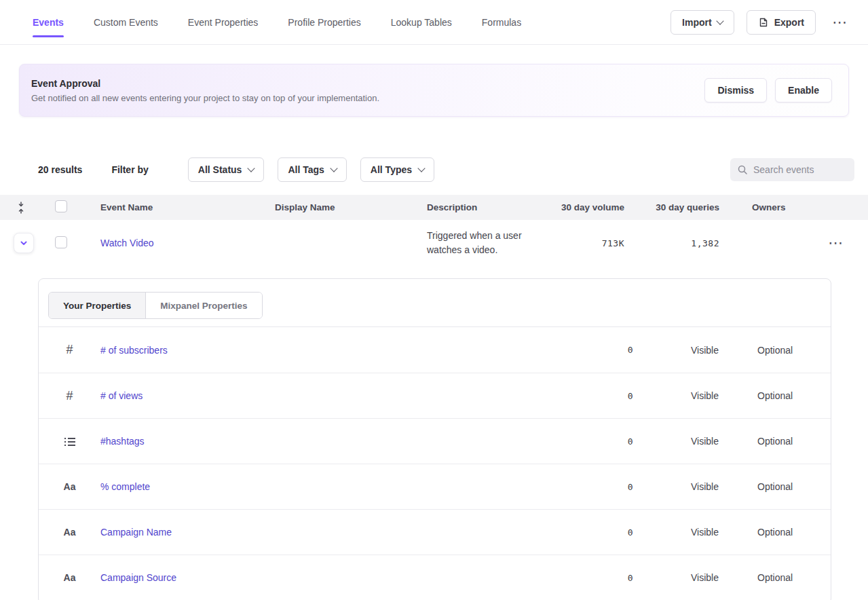  What do you see at coordinates (434, 441) in the screenshot?
I see `property-row: #hashtags 0 Visible Optional` at bounding box center [434, 441].